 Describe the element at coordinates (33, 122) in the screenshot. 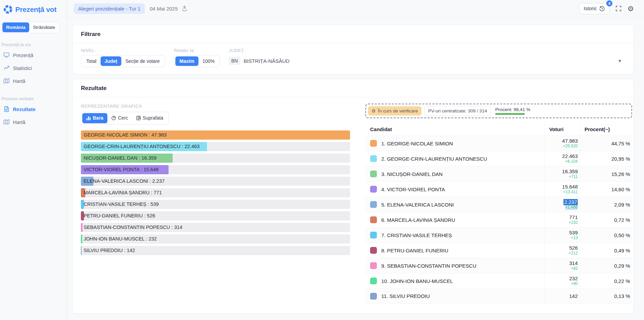

I see `sidebar-item-harta-procese: Hartă` at that location.